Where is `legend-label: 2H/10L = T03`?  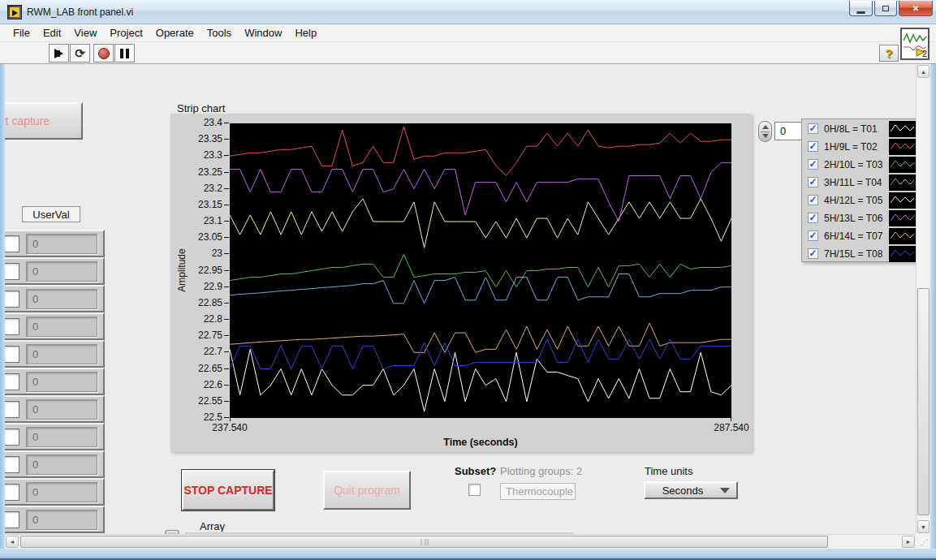 legend-label: 2H/10L = T03 is located at coordinates (853, 165).